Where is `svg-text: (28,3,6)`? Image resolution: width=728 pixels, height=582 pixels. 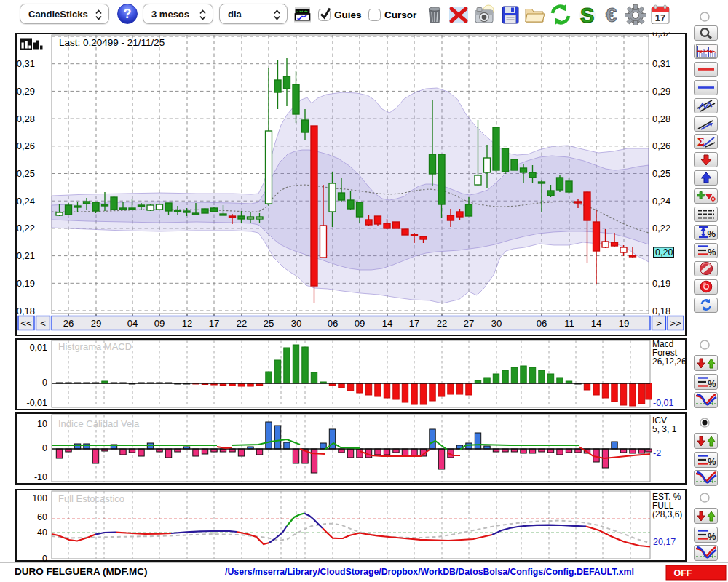 svg-text: (28,3,6) is located at coordinates (667, 514).